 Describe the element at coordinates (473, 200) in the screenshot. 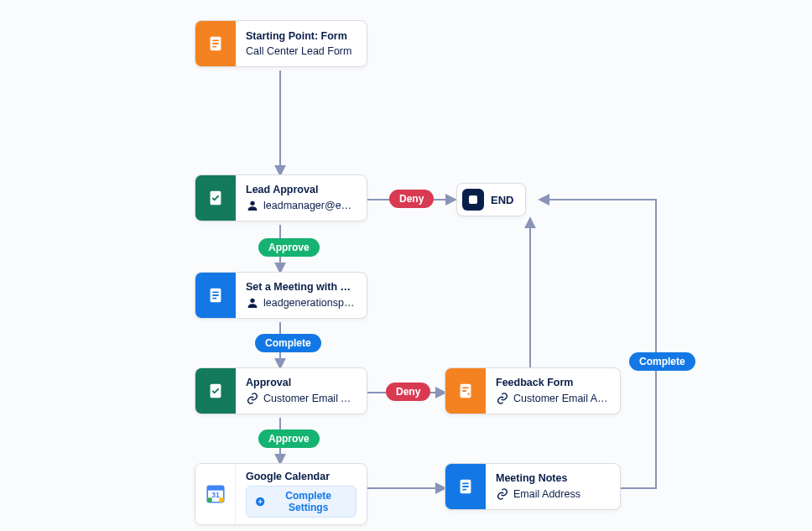

I see `end-icon` at that location.